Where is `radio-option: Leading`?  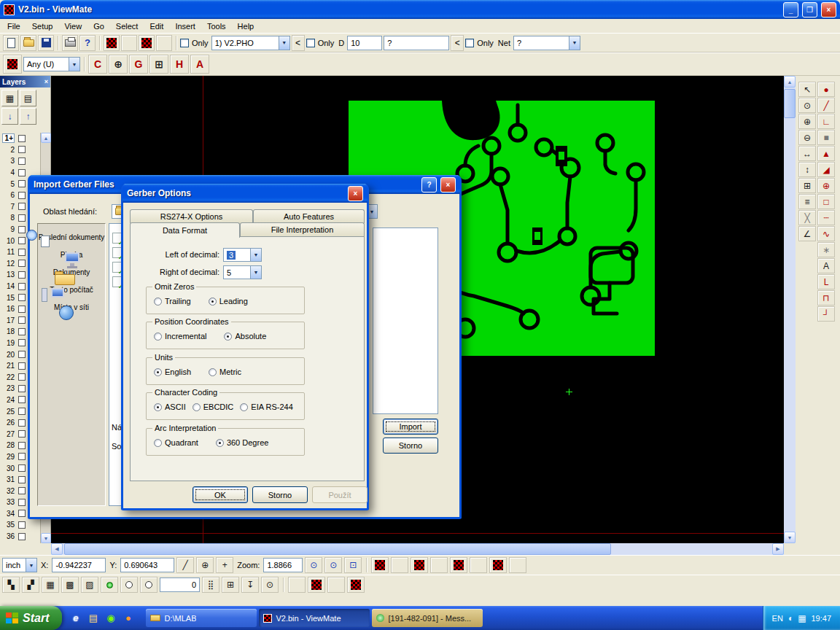
radio-option: Leading is located at coordinates (228, 301).